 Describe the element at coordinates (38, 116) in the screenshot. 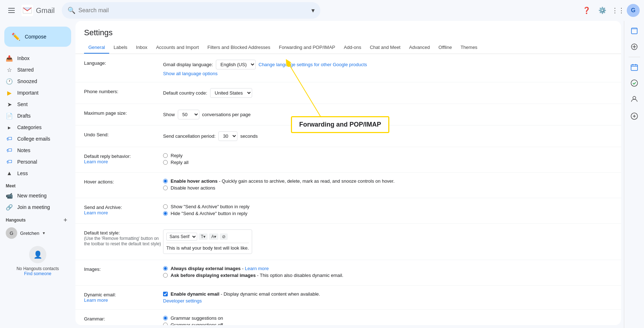

I see `sidebar-item-drafts: 📄 Drafts` at that location.